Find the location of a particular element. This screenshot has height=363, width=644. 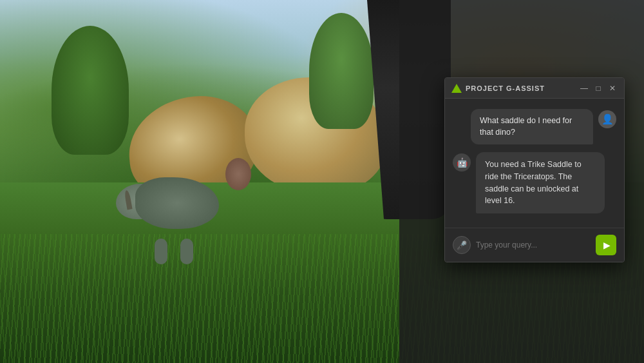

ai-message-bubble: You need a Trike Saddle to ride the Tric… is located at coordinates (540, 183).